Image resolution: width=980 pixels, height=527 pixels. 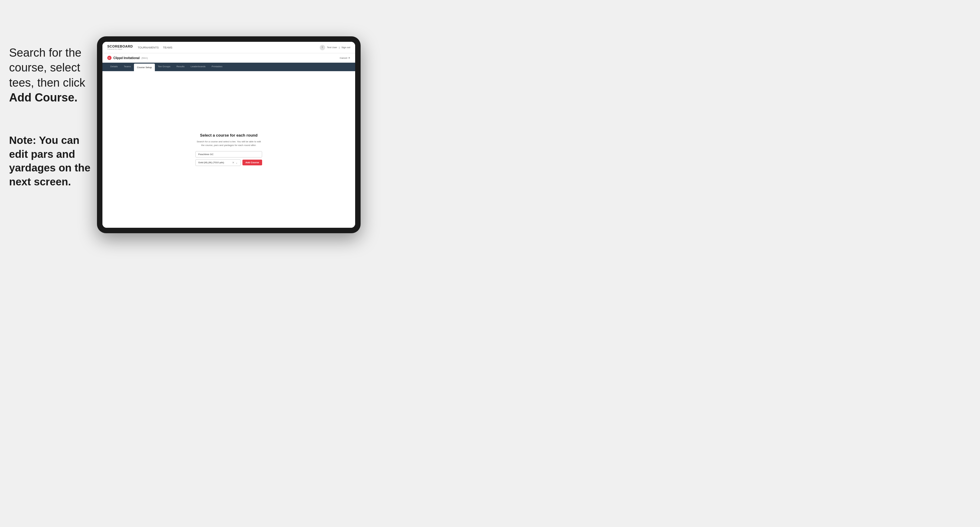 I want to click on tee-select-row: Gold (M) (M) (7010 yds) ✕ ⌄ Add Course, so click(x=229, y=163).